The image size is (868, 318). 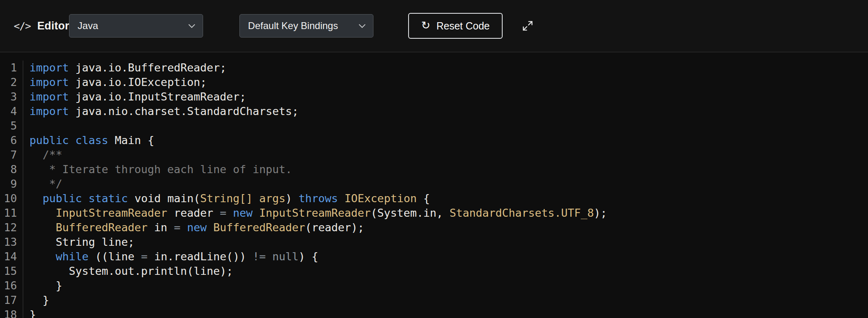 What do you see at coordinates (43, 184) in the screenshot?
I see `code-text: */` at bounding box center [43, 184].